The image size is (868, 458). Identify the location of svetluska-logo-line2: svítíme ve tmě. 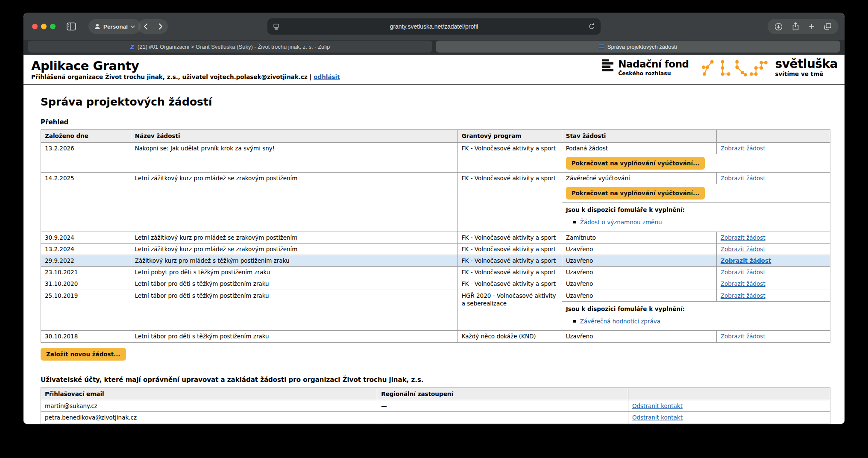
(806, 74).